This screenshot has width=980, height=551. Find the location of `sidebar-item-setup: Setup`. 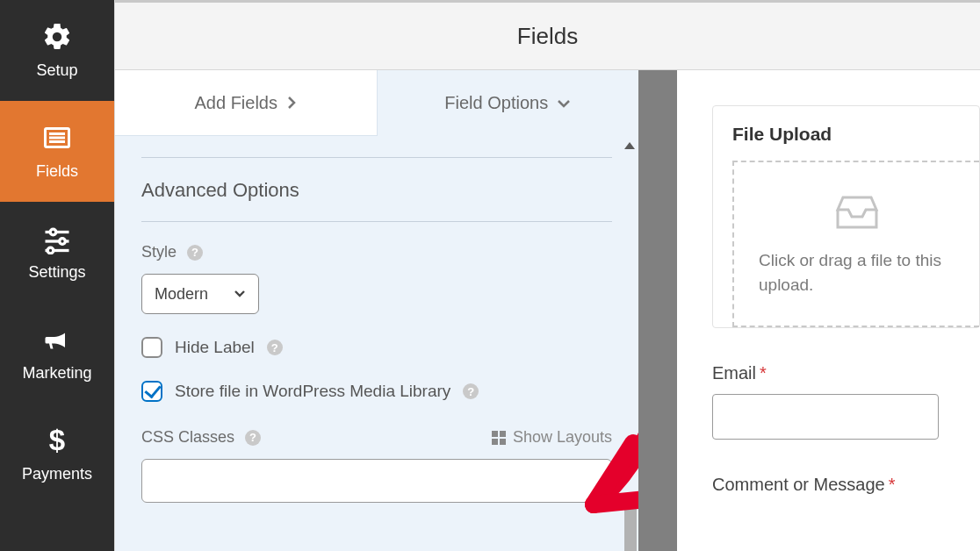

sidebar-item-setup: Setup is located at coordinates (57, 51).